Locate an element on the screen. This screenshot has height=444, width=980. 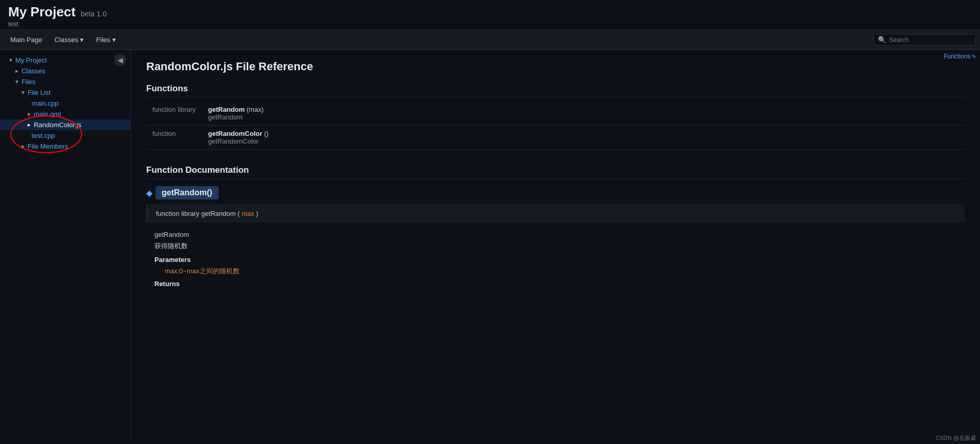
sidebar-item-randomcolor-js: ► RandomColor.js is located at coordinates (65, 125).